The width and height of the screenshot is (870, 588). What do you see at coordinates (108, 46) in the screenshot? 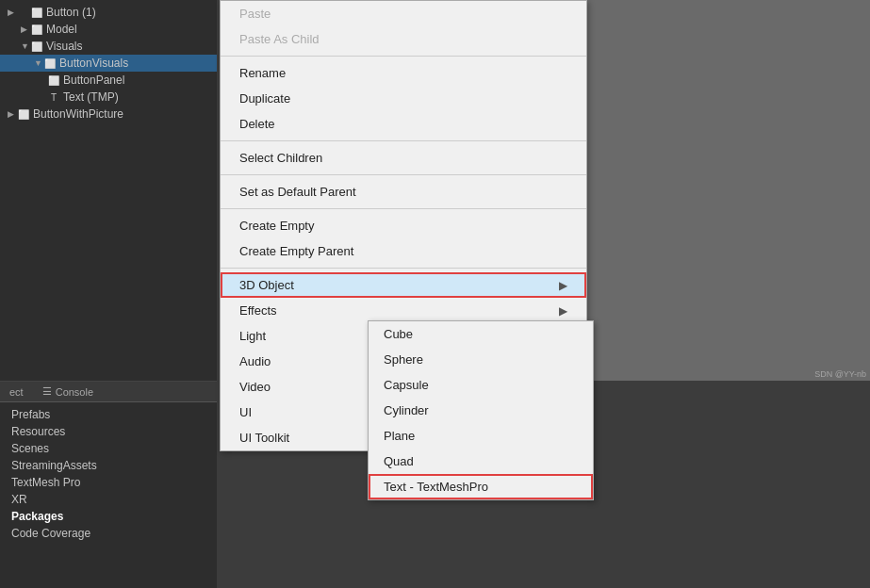
I see `hierarchy-item-visuals: ▼ ⬜ Visuals` at bounding box center [108, 46].